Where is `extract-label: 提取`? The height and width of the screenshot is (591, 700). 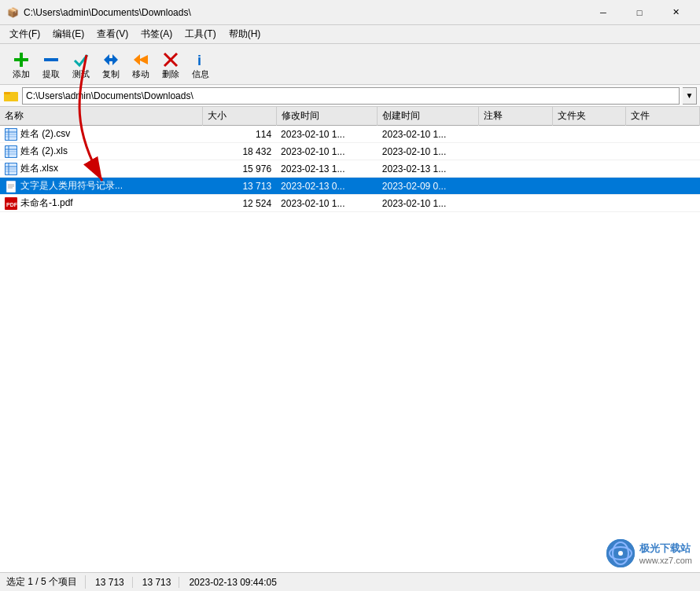 extract-label: 提取 is located at coordinates (51, 74).